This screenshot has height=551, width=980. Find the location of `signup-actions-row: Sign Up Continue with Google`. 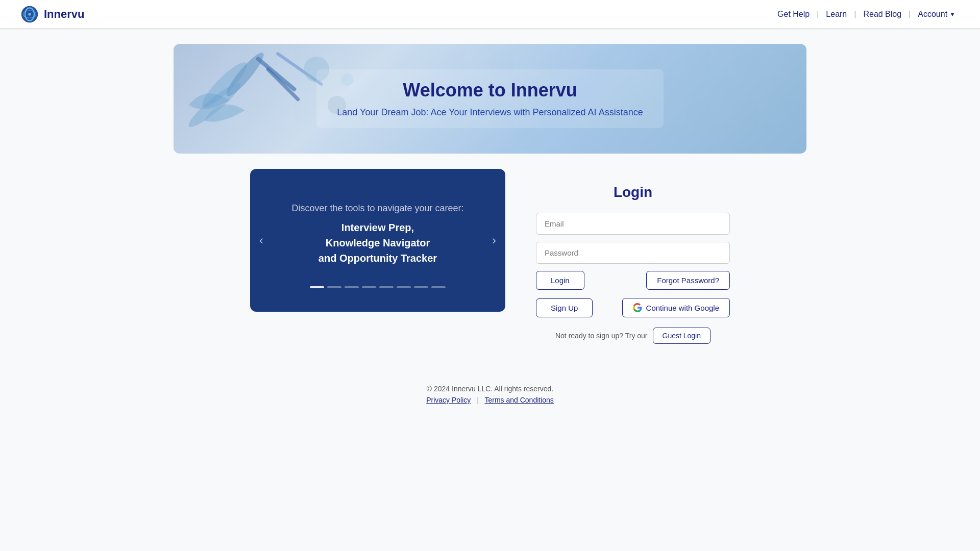

signup-actions-row: Sign Up Continue with Google is located at coordinates (633, 308).